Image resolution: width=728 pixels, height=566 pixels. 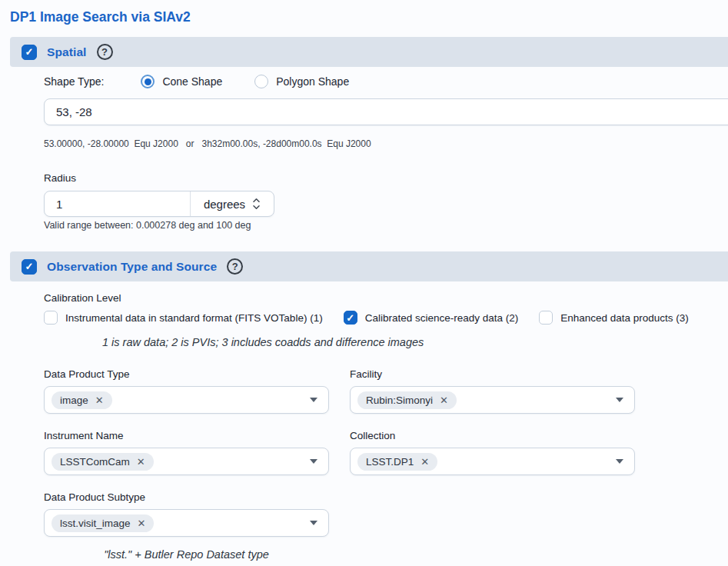 I want to click on checkbox-instrumental-data-label: Instrumental data in standard format (FI…, so click(x=194, y=318).